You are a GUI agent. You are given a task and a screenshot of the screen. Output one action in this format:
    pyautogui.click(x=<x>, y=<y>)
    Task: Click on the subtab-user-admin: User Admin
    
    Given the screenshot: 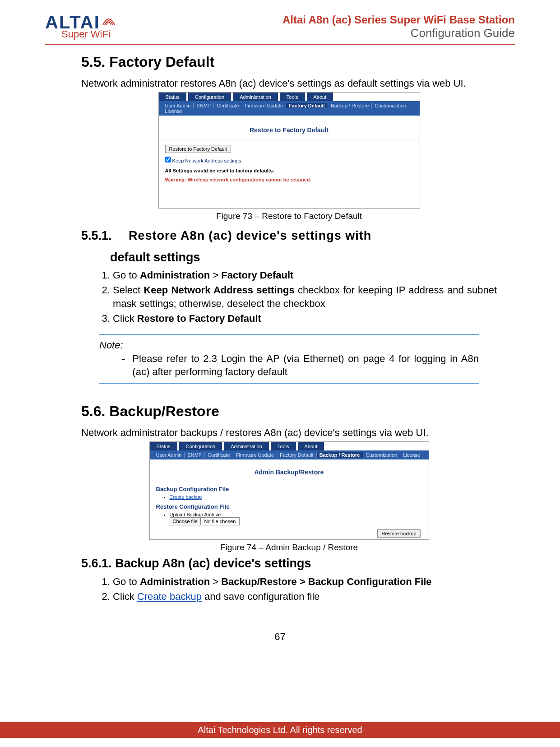 What is the action you would take?
    pyautogui.click(x=178, y=106)
    